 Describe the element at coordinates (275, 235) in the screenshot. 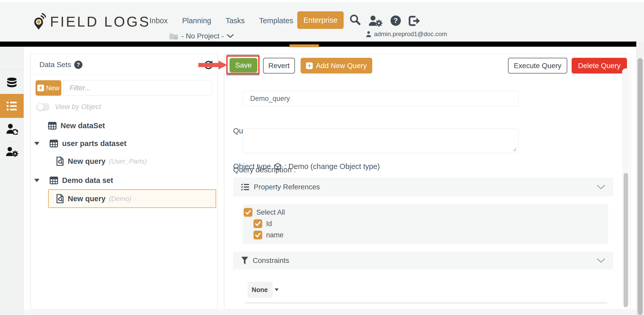

I see `checkbox-label: name` at that location.